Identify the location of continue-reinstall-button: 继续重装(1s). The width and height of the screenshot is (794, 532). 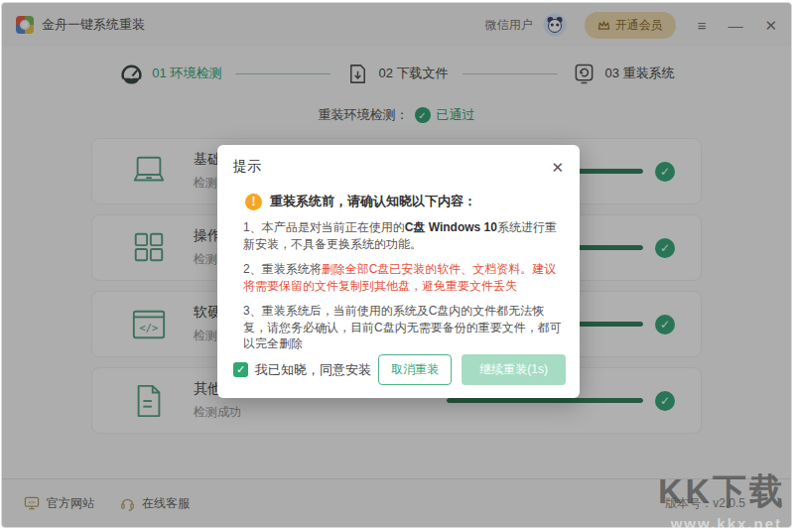
(514, 369).